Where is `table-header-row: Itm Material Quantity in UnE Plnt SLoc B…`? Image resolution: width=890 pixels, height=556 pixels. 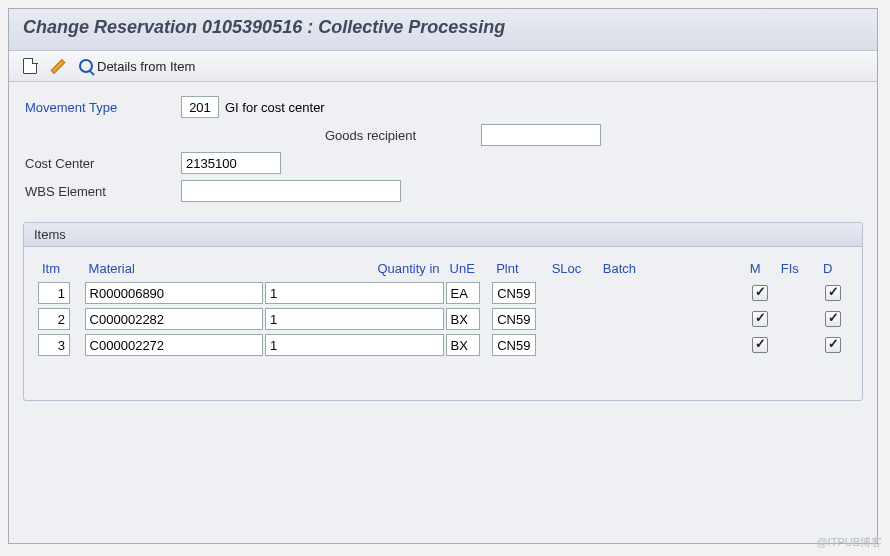
table-header-row: Itm Material Quantity in UnE Plnt SLoc B… is located at coordinates (443, 268).